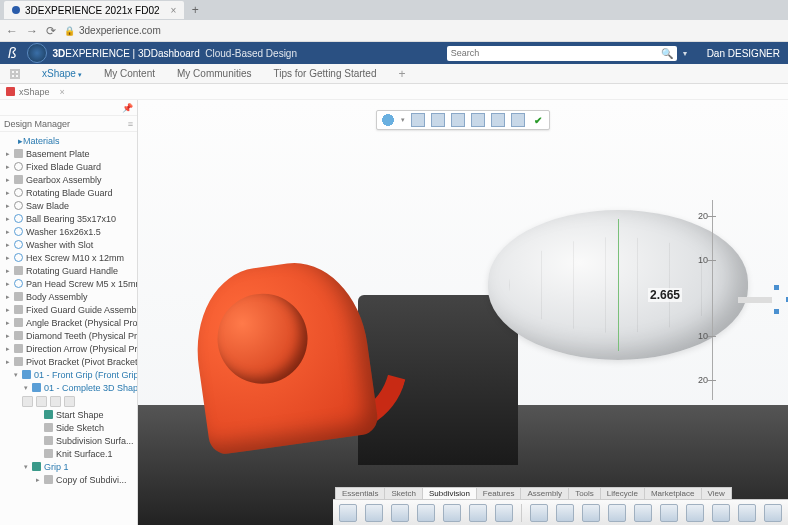 The height and width of the screenshot is (525, 788). I want to click on tree-row: ▸Rotating Guard Handle, so click(68, 270).